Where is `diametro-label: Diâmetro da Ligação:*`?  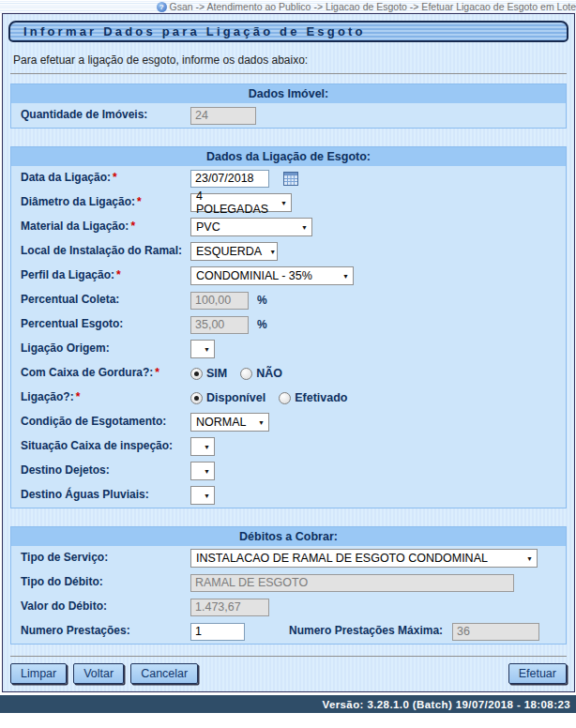 diametro-label: Diâmetro da Ligação:* is located at coordinates (105, 203).